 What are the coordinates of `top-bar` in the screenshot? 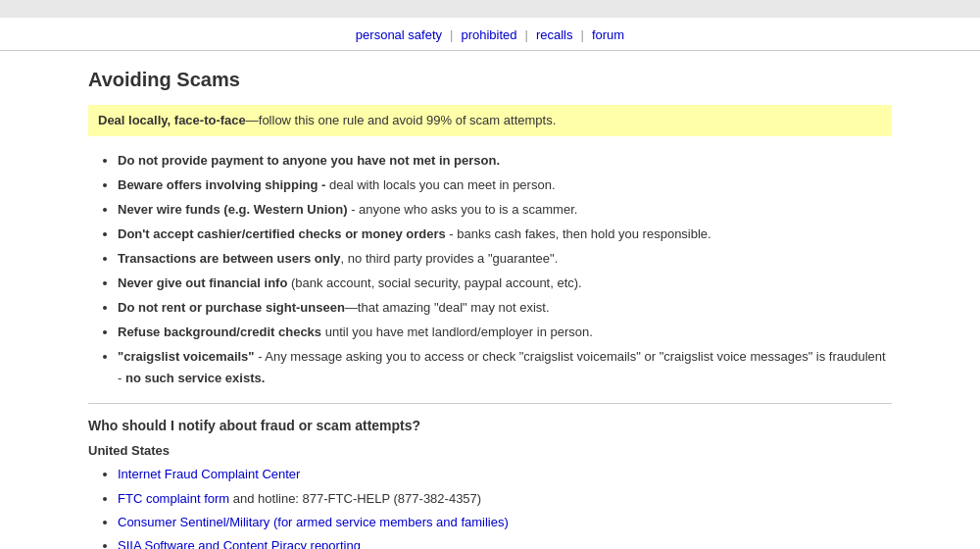 It's located at (490, 9).